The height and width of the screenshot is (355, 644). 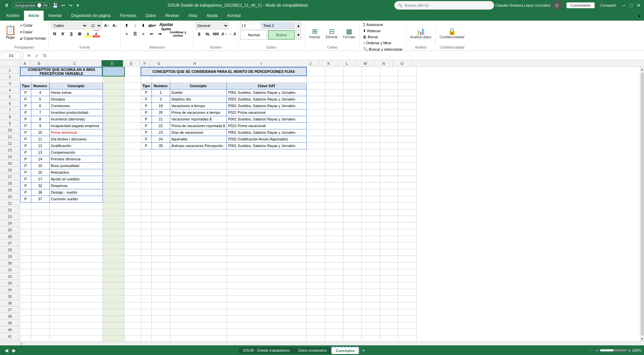 I want to click on row-header-33: 33, so click(x=10, y=283).